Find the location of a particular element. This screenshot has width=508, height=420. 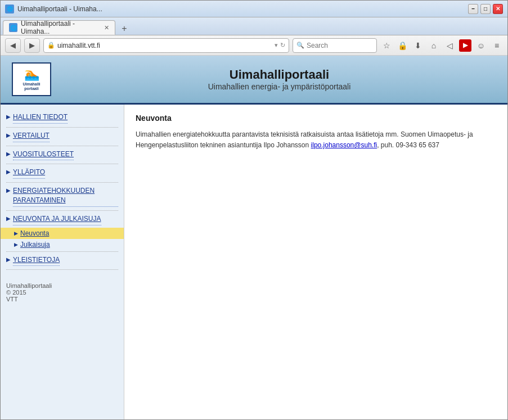

content-title: Neuvonta is located at coordinates (316, 118).